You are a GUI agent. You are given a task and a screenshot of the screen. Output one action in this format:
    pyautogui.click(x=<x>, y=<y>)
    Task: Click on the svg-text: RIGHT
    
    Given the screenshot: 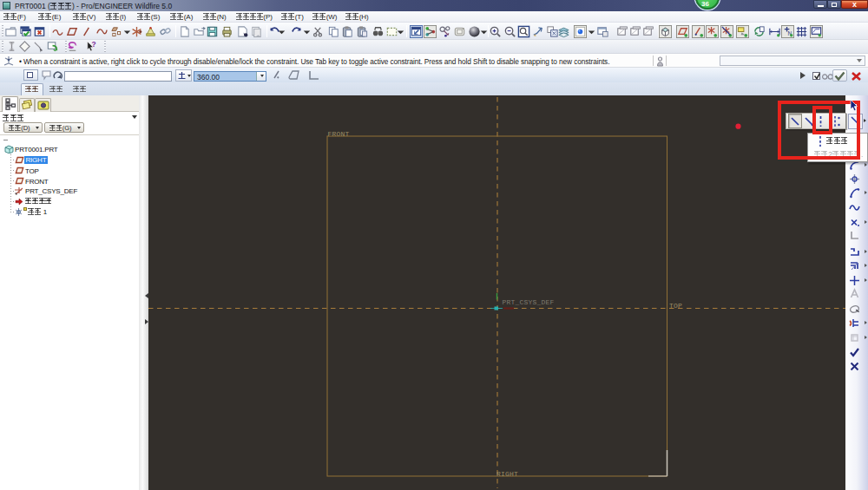 What is the action you would take?
    pyautogui.click(x=507, y=474)
    